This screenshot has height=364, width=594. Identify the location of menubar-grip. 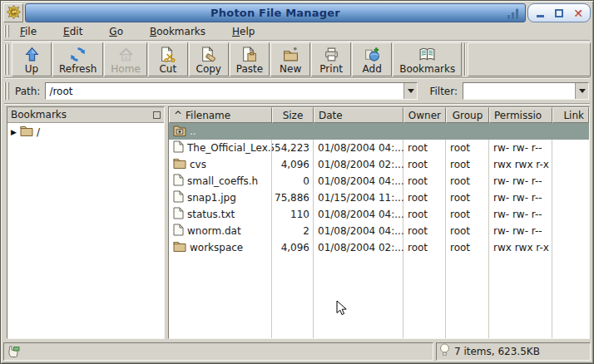
(7, 32).